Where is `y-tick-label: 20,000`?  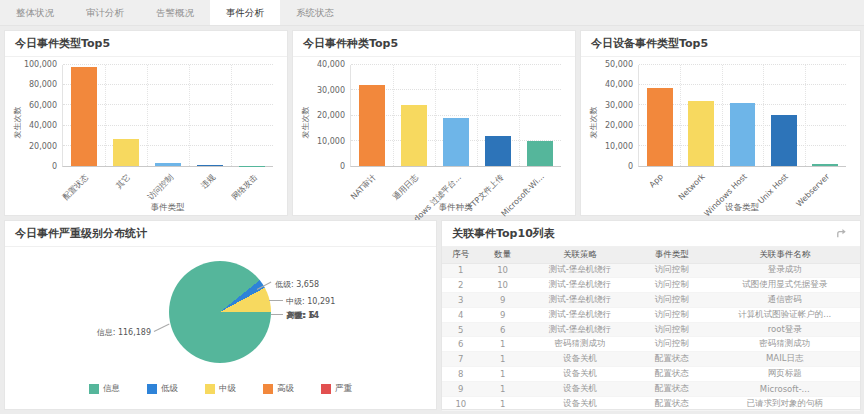
y-tick-label: 20,000 is located at coordinates (331, 116).